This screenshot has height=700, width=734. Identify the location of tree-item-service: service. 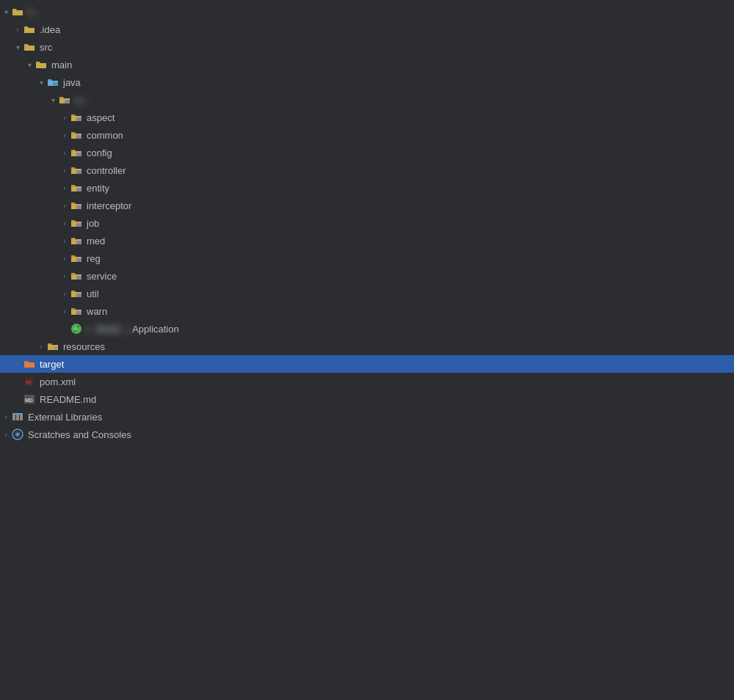
(367, 276).